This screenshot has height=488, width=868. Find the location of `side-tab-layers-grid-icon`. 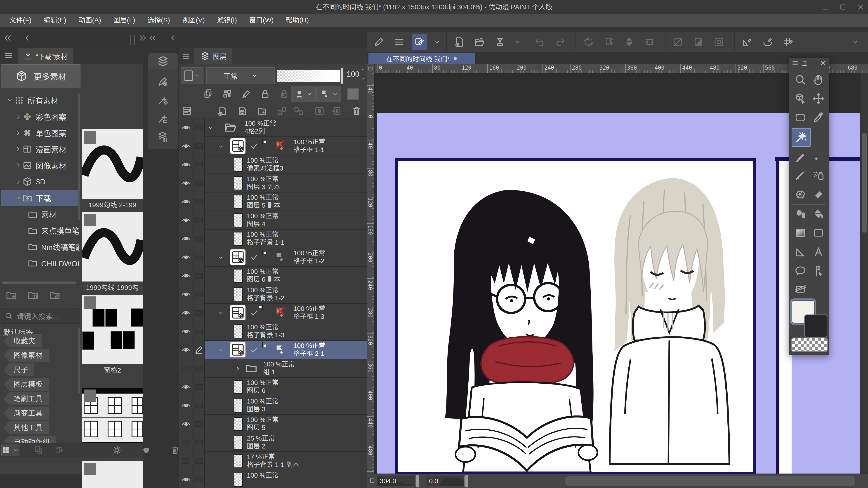

side-tab-layers-grid-icon is located at coordinates (163, 137).